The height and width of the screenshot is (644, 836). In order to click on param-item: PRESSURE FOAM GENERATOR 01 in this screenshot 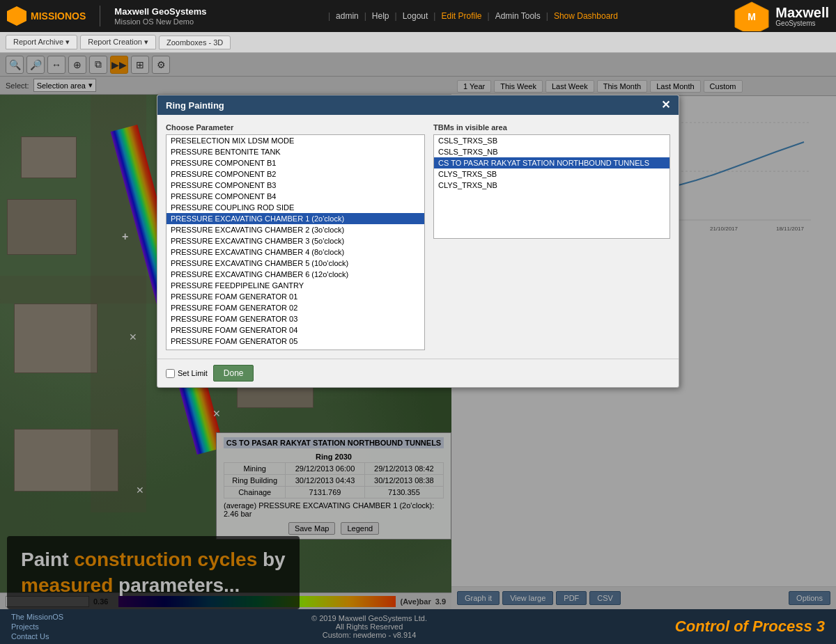, I will do `click(295, 297)`.